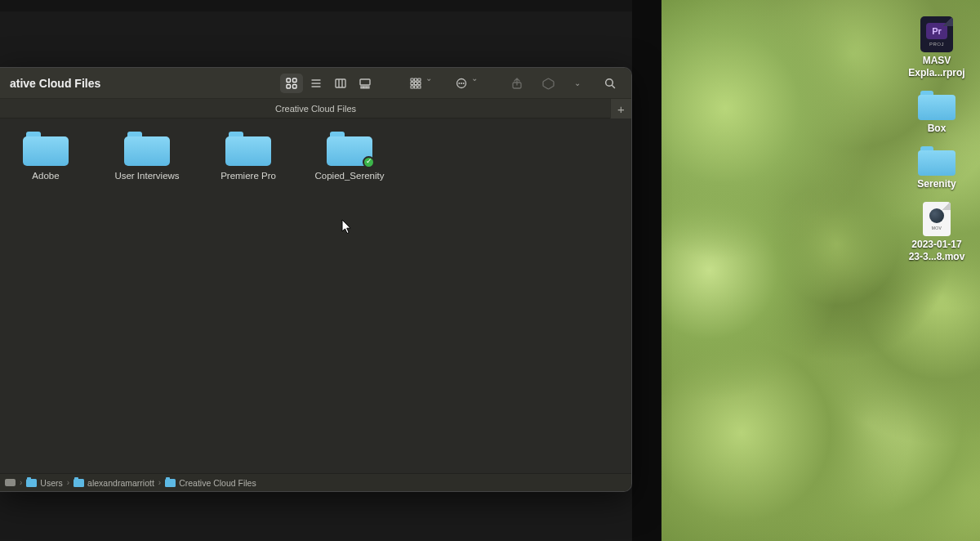 The width and height of the screenshot is (980, 541). Describe the element at coordinates (46, 176) in the screenshot. I see `folder-label: Adobe` at that location.